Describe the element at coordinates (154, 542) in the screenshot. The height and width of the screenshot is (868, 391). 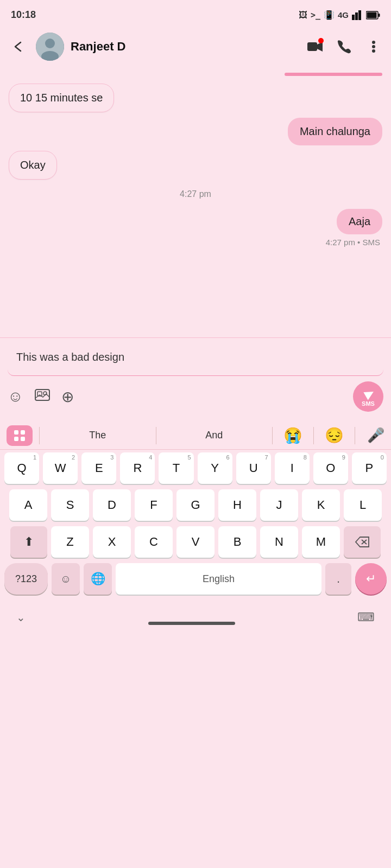
I see `key-c: C` at that location.